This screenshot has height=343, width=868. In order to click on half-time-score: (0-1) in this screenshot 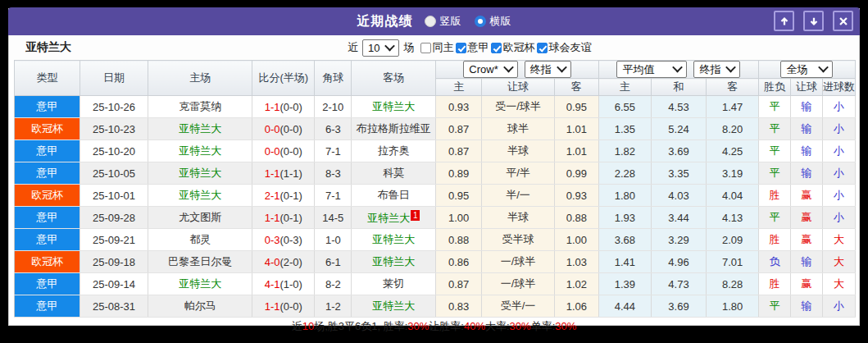, I will do `click(290, 195)`.